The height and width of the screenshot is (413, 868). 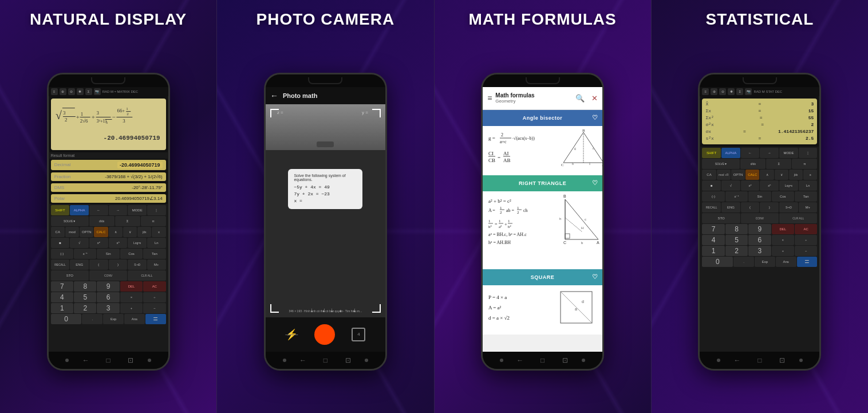 I want to click on stat-ans-btn: Ans, so click(x=786, y=262).